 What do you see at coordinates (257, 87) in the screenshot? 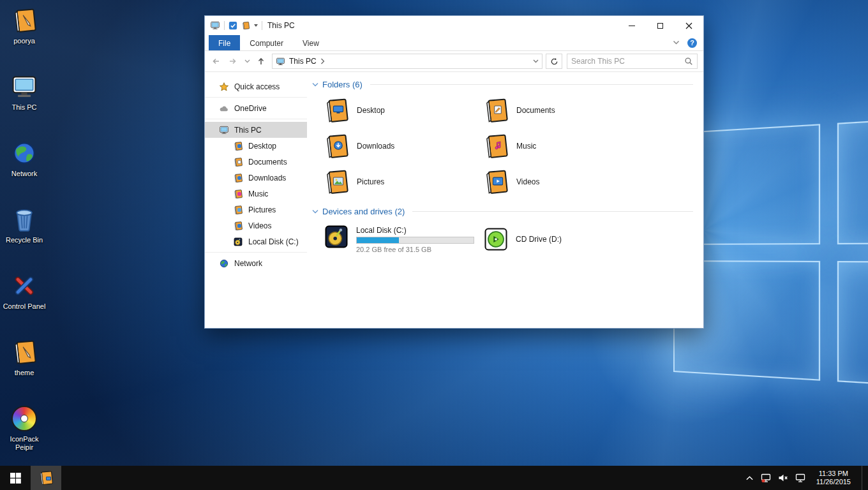
I see `sidebar-label: Quick access` at bounding box center [257, 87].